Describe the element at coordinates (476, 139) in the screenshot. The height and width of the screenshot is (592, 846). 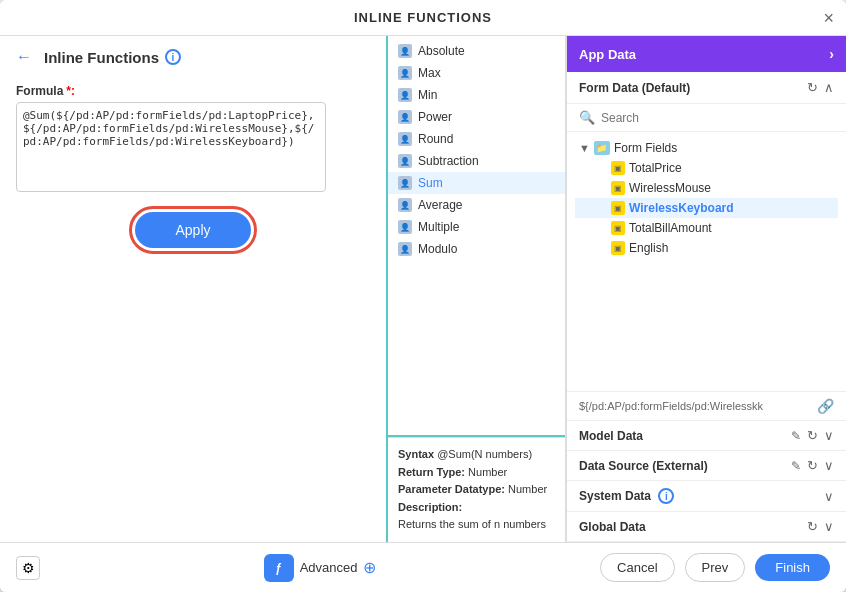
I see `function-item: 👤Round` at that location.